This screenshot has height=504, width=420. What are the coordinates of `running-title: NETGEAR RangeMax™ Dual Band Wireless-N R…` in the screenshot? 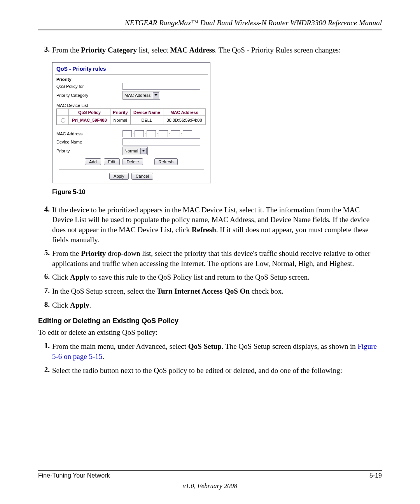 It's located at (210, 23).